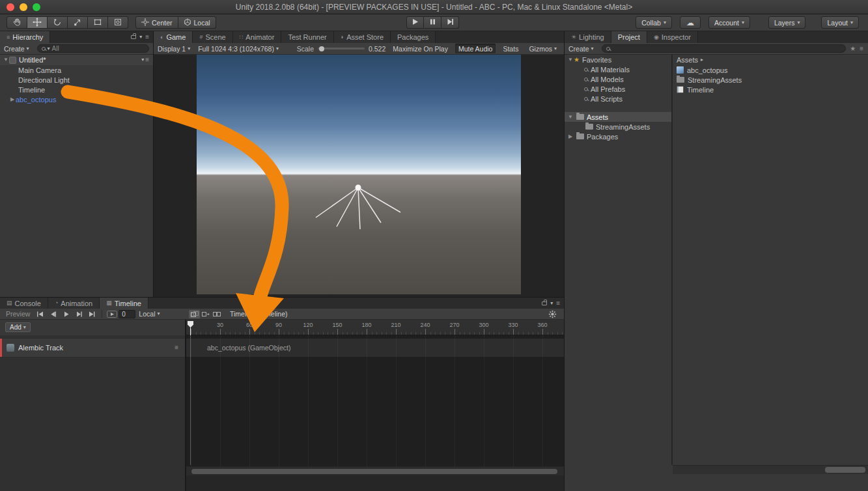 Image resolution: width=868 pixels, height=491 pixels. What do you see at coordinates (629, 37) in the screenshot?
I see `tab-project: Project` at bounding box center [629, 37].